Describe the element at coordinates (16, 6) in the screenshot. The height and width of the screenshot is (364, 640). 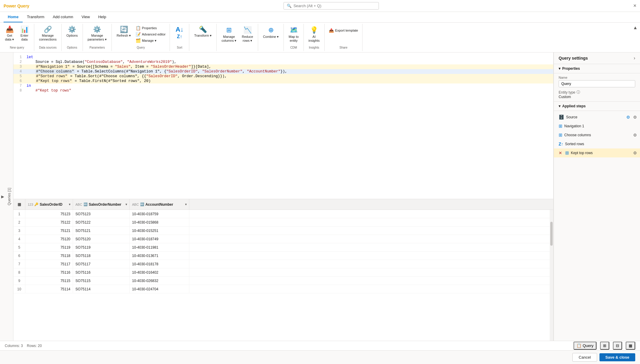
I see `title-bar-left: Power Query` at that location.